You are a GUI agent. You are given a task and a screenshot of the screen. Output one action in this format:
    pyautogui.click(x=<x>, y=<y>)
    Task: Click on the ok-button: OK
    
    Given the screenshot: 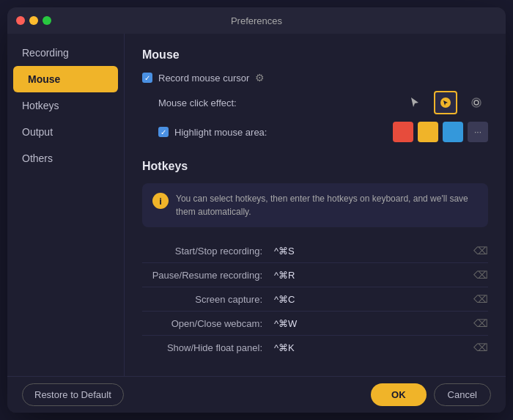 What is the action you would take?
    pyautogui.click(x=399, y=394)
    